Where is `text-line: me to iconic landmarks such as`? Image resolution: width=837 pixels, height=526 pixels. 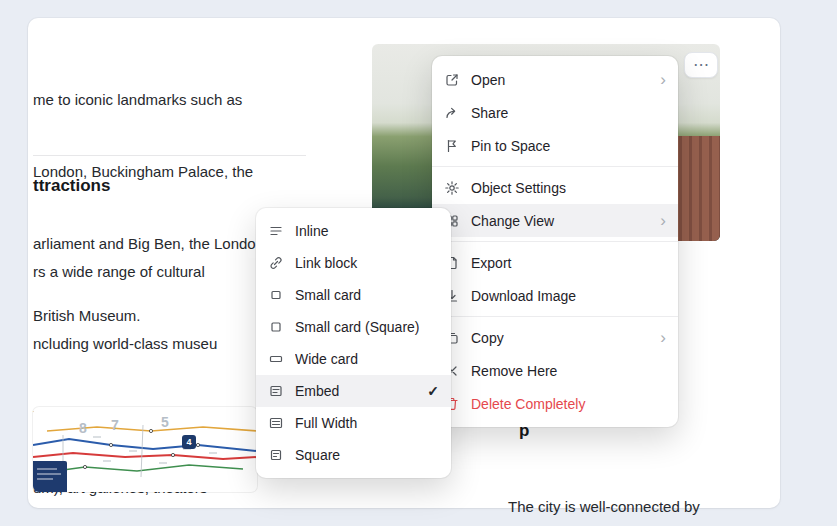 text-line: me to iconic landmarks such as is located at coordinates (148, 100).